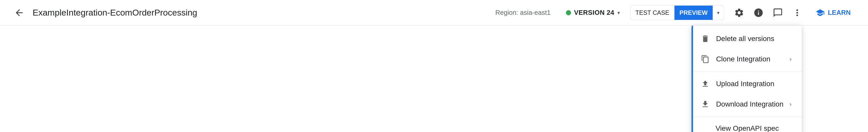 Image resolution: width=868 pixels, height=132 pixels. I want to click on clone-integration-label: Clone Integration, so click(750, 59).